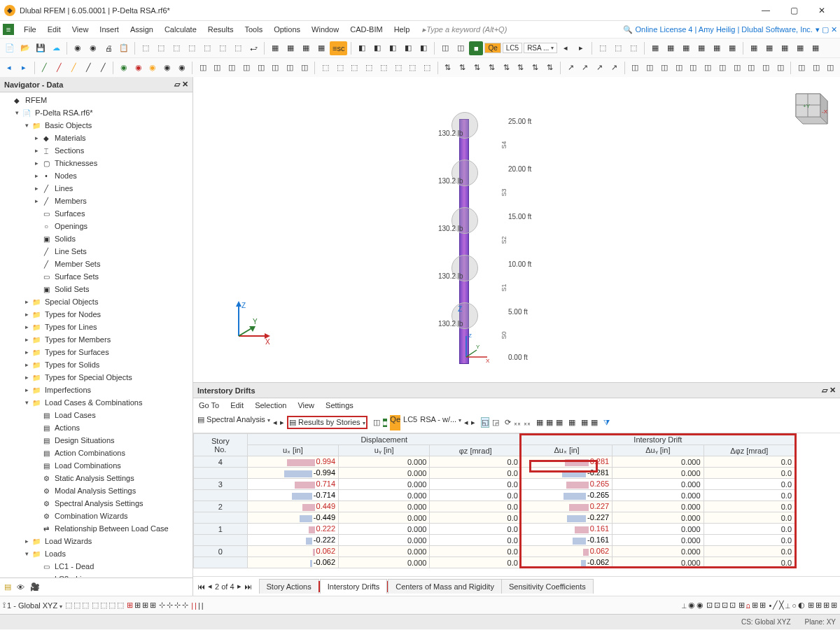 The height and width of the screenshot is (630, 840). Describe the element at coordinates (253, 29) in the screenshot. I see `menu-tools: Tools` at that location.